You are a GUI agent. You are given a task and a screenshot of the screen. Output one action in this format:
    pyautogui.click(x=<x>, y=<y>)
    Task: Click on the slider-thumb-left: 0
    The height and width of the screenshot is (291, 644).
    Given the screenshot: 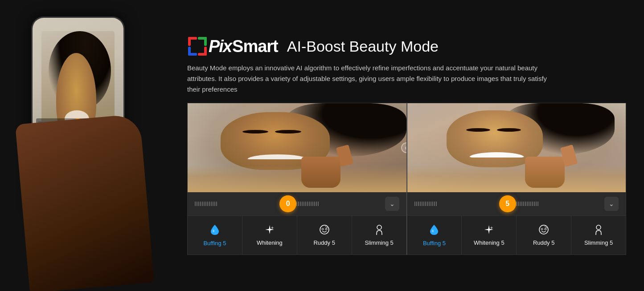 What is the action you would take?
    pyautogui.click(x=288, y=204)
    